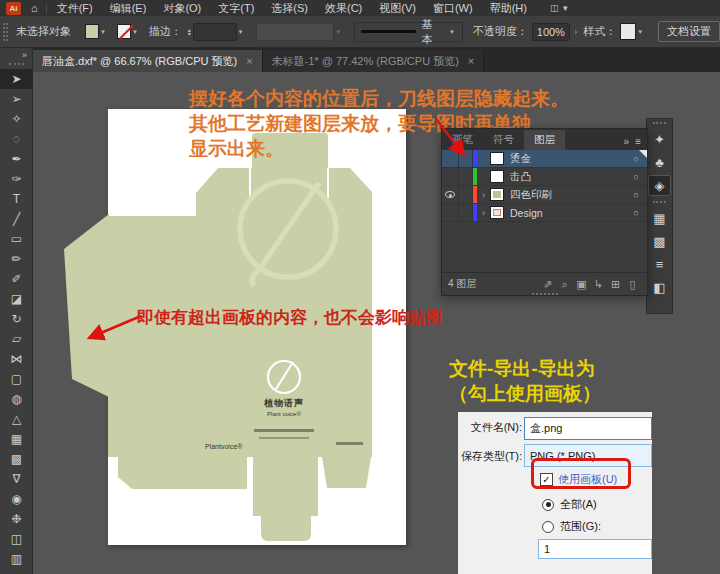 The image size is (720, 574). Describe the element at coordinates (148, 61) in the screenshot. I see `document-tab-active: 唇油盒.dxf* @ 66.67% (RGB/CPU 预览)×` at that location.